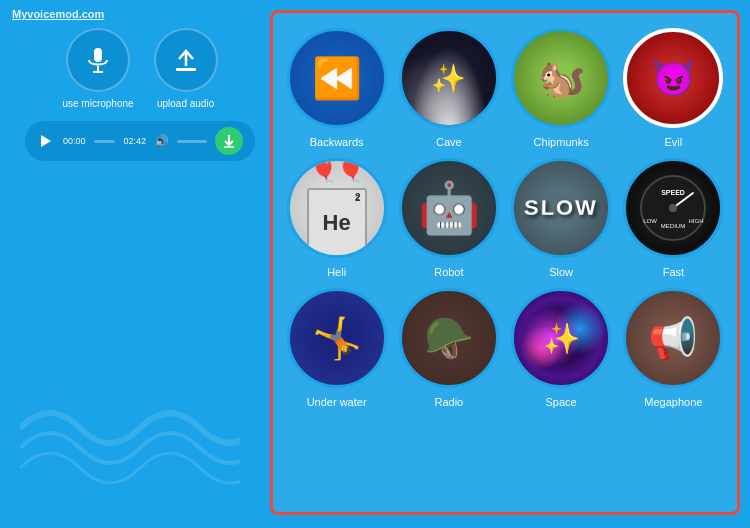 Image resolution: width=750 pixels, height=528 pixels. I want to click on robot-label: Robot, so click(448, 272).